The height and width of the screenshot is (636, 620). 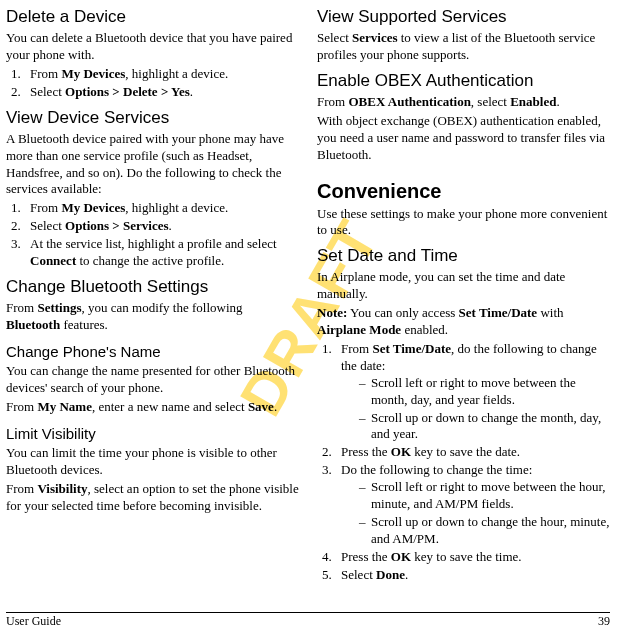 What do you see at coordinates (84, 324) in the screenshot?
I see `text: features.` at bounding box center [84, 324].